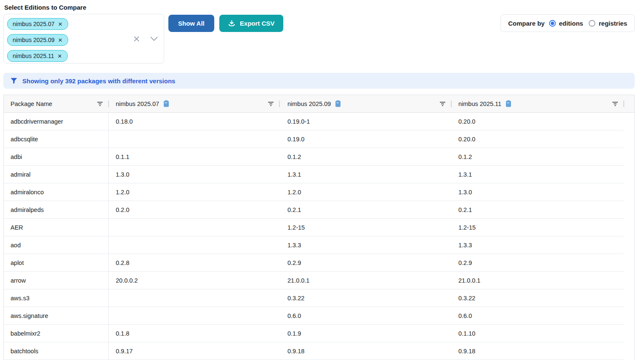  What do you see at coordinates (38, 40) in the screenshot?
I see `edition-tag: nimbus 2025.09✕` at bounding box center [38, 40].